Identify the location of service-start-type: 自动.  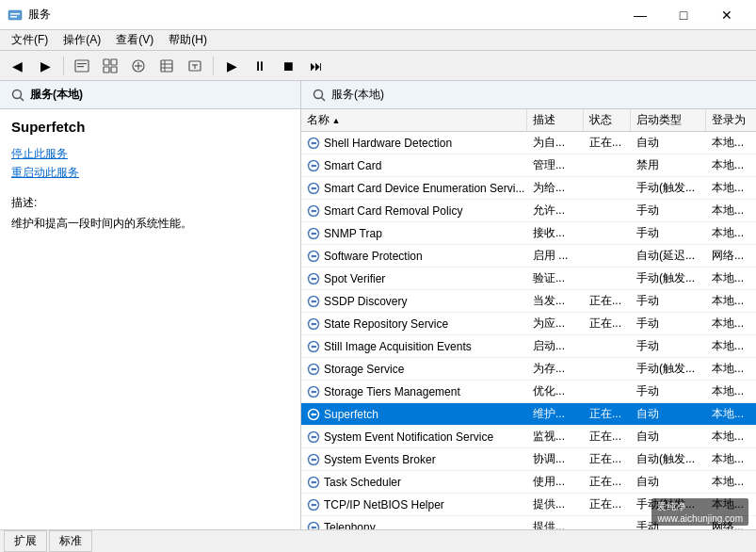
(668, 143).